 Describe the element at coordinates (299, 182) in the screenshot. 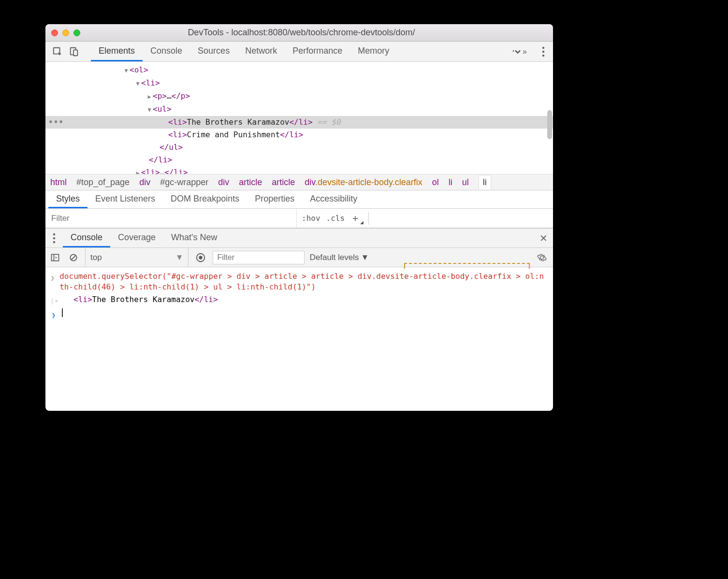

I see `dom-breadcrumbs: html#top_of_pagediv#gc-wrapperdivarticle…` at that location.